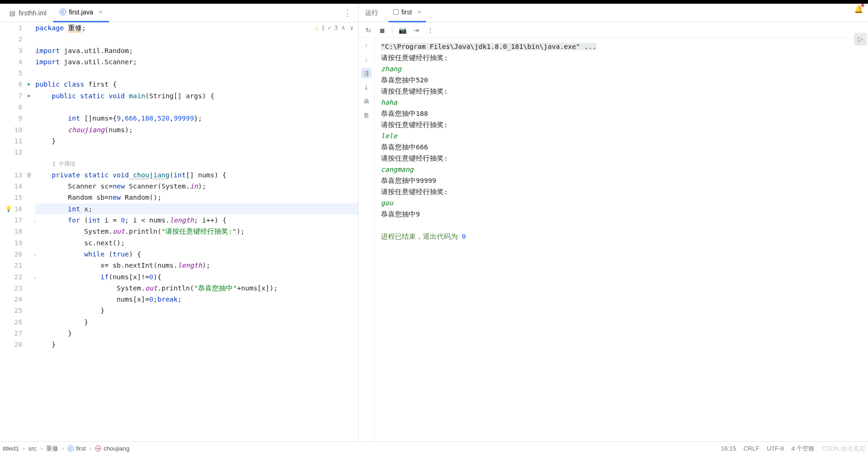  What do you see at coordinates (621, 203) in the screenshot?
I see `console-input-line: gou` at bounding box center [621, 203].